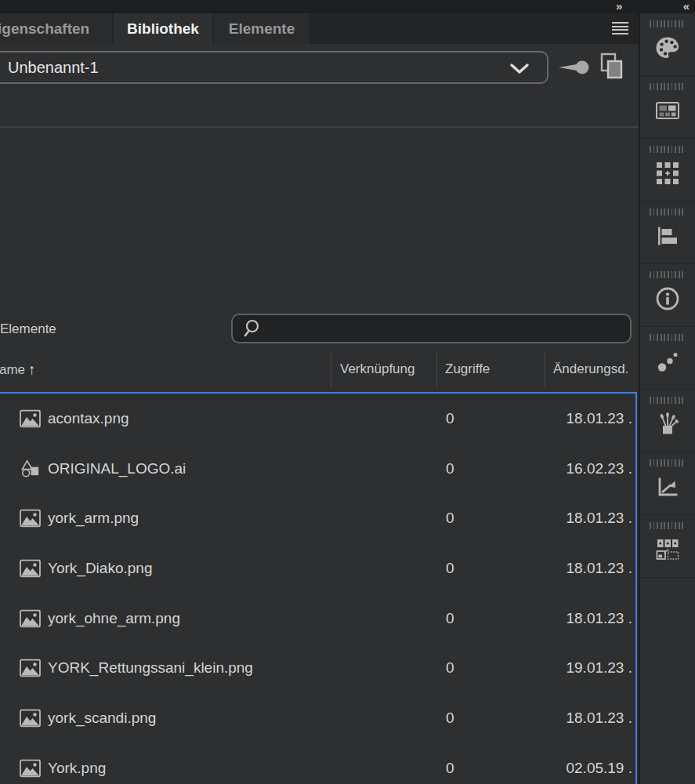 The image size is (695, 784). Describe the element at coordinates (318, 469) in the screenshot. I see `list-item: ORIGINAL_LOGO.ai 0 16.02.23 .` at that location.